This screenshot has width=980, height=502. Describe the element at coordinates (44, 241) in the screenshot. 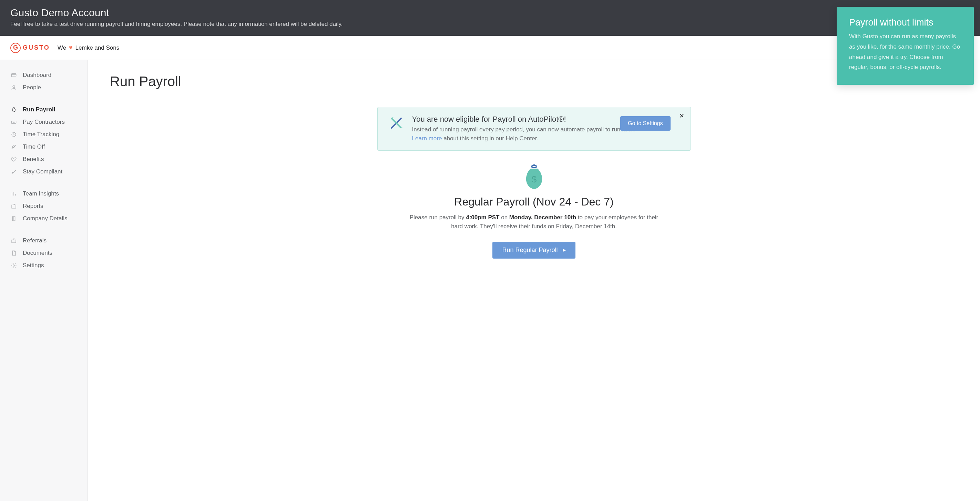

I see `sidebar-item-referrals: Referrals` at that location.